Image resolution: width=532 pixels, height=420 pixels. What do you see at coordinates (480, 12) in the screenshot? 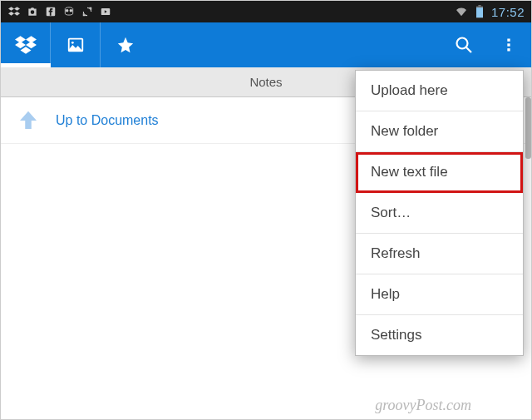
I see `battery-icon` at bounding box center [480, 12].